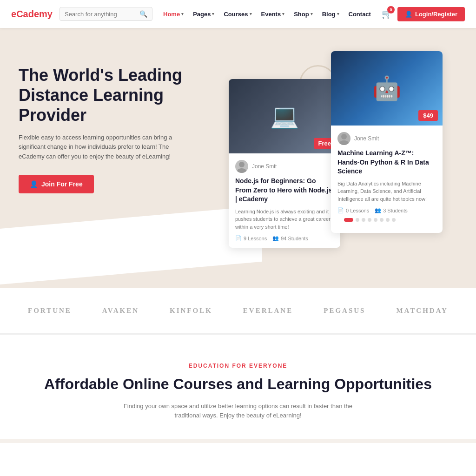  Describe the element at coordinates (106, 14) in the screenshot. I see `search-bar: 🔍` at that location.